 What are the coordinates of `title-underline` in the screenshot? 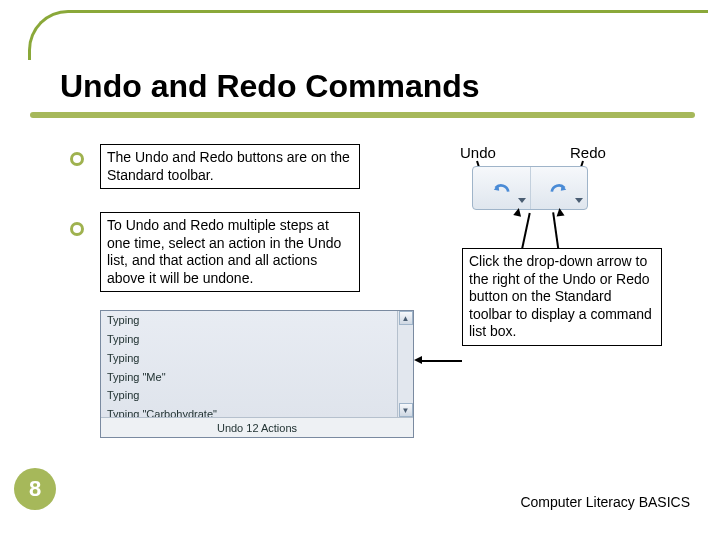 It's located at (362, 115).